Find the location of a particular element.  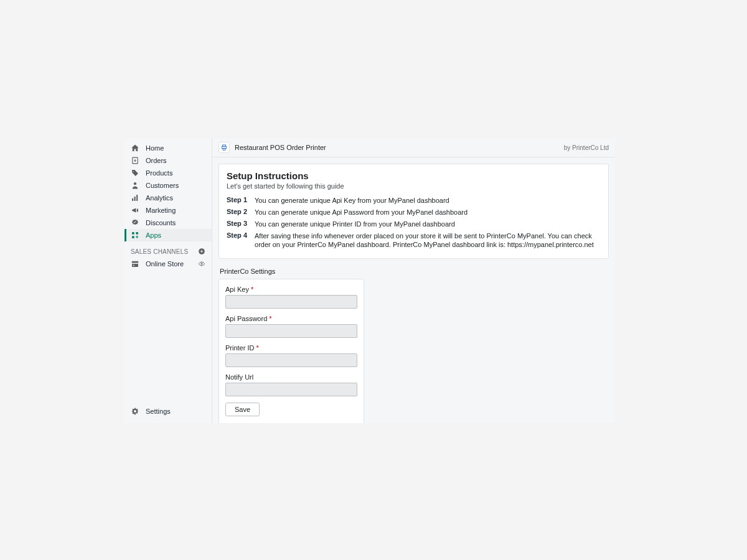

printer-app-icon is located at coordinates (224, 147).